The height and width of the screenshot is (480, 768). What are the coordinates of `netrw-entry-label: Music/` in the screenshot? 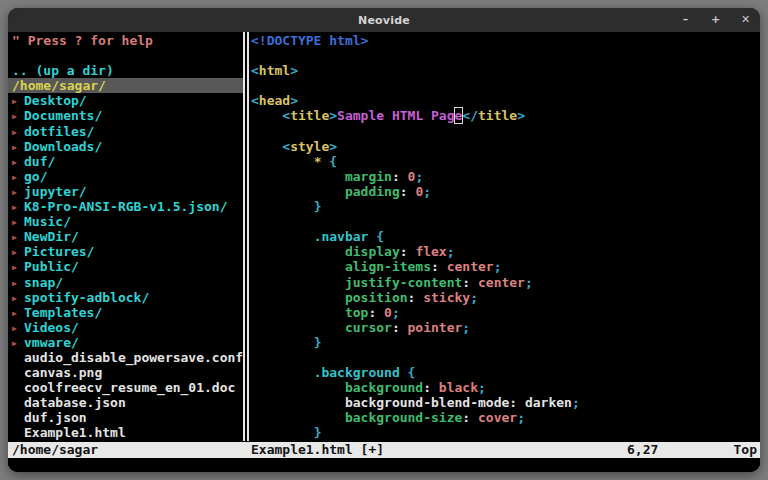 It's located at (48, 222).